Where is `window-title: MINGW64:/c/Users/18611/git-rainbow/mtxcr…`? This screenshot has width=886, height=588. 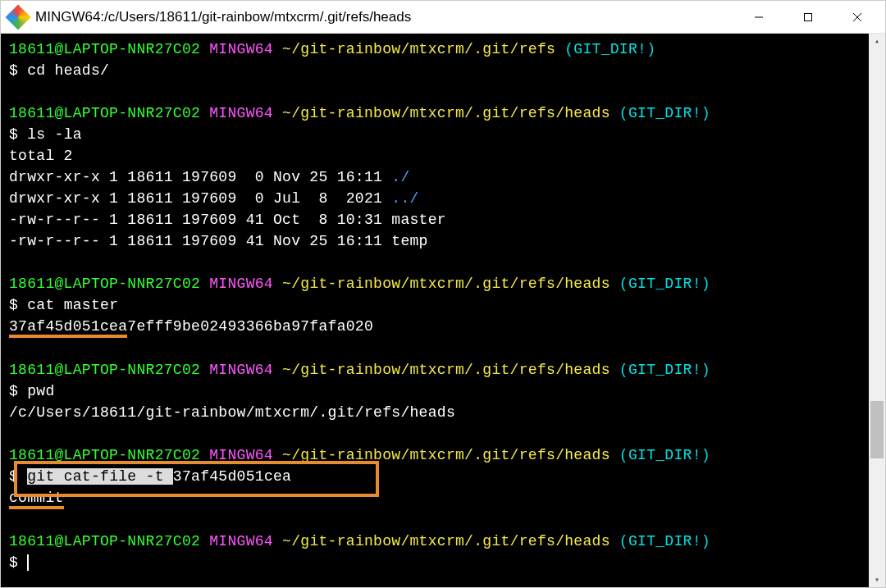
window-title: MINGW64:/c/Users/18611/git-rainbow/mtxcr… is located at coordinates (385, 17).